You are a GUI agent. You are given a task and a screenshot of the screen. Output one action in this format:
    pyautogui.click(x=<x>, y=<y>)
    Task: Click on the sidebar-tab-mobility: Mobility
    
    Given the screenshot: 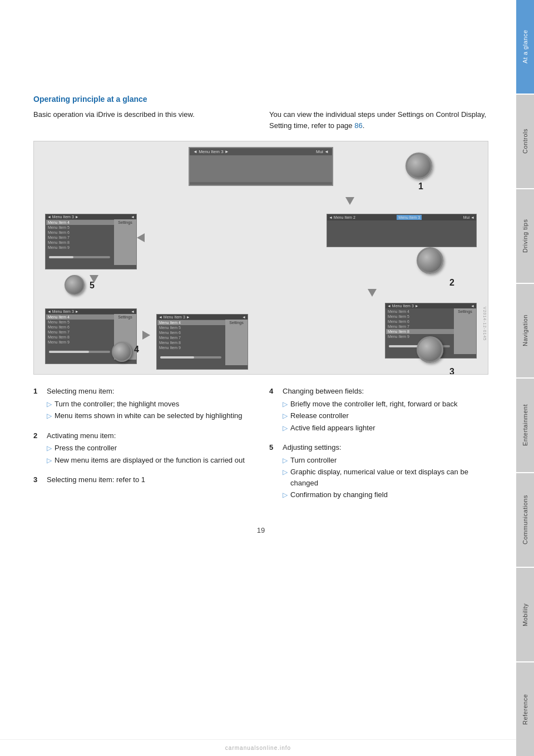 What is the action you would take?
    pyautogui.click(x=525, y=615)
    